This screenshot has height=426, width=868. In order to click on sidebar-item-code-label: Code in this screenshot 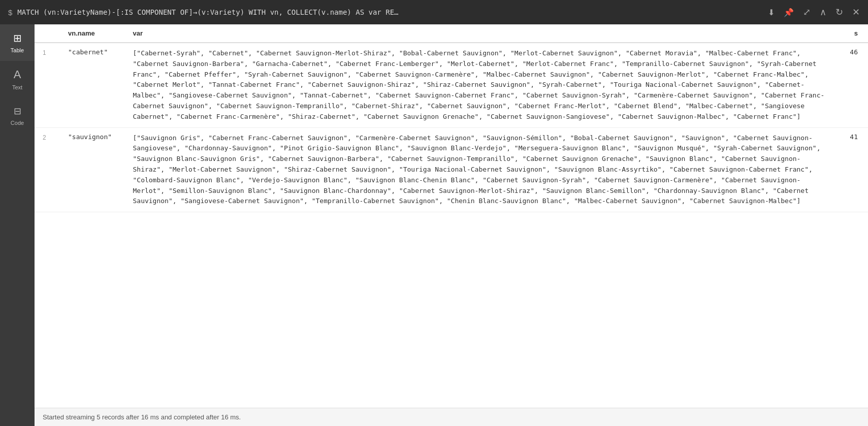, I will do `click(17, 123)`.